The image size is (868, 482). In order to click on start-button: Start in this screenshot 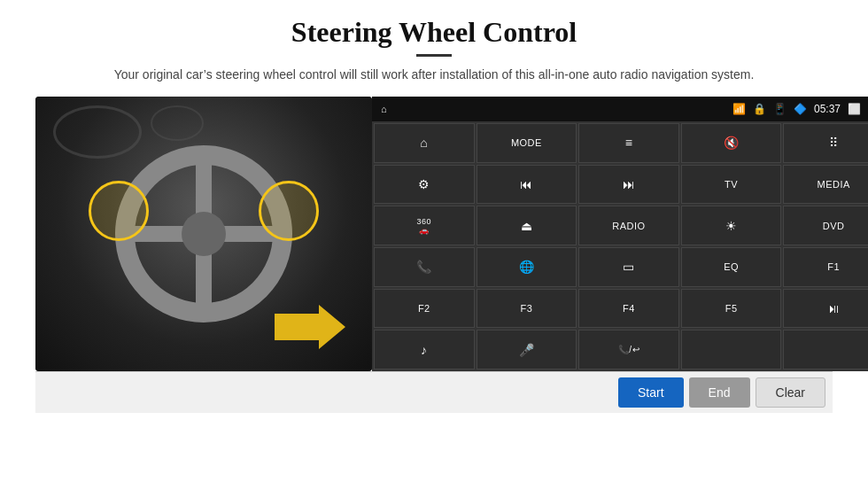, I will do `click(651, 393)`.